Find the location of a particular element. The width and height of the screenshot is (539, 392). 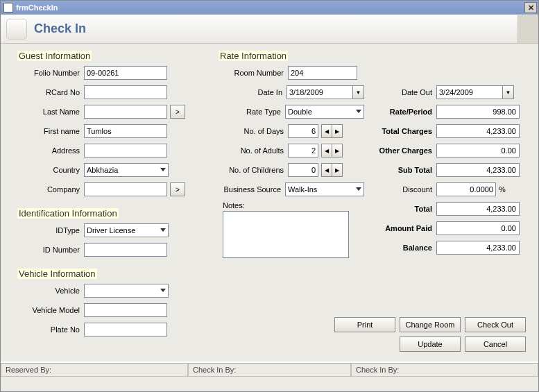

page-icon is located at coordinates (17, 29).